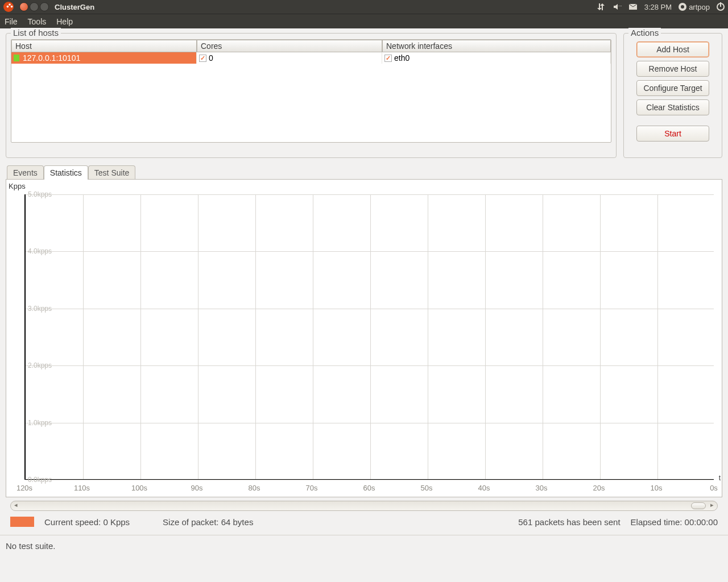  What do you see at coordinates (40, 251) in the screenshot?
I see `y-tick: 4.0kpps` at bounding box center [40, 251].